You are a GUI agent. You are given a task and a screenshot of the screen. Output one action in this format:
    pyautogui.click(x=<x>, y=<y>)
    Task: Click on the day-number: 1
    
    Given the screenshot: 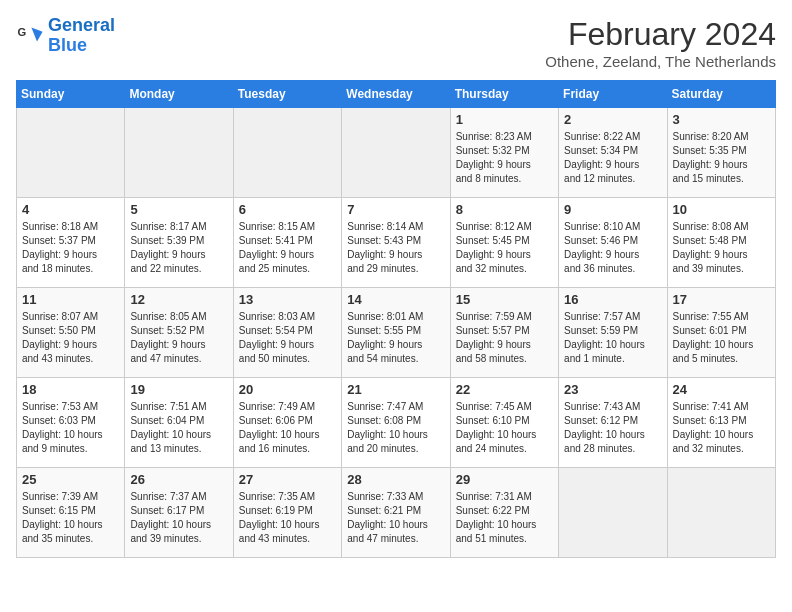 What is the action you would take?
    pyautogui.click(x=504, y=120)
    